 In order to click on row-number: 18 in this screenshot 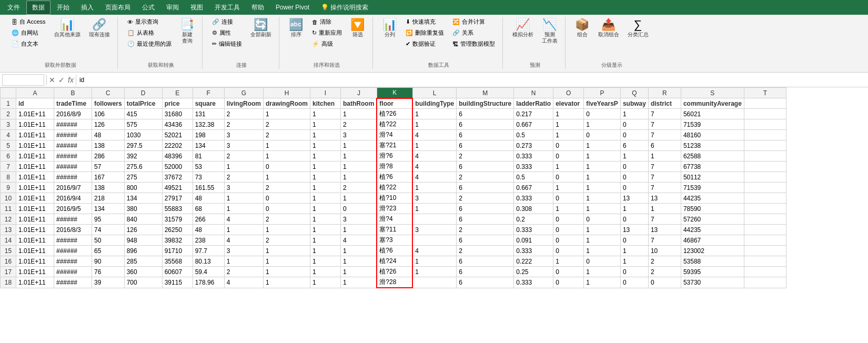, I will do `click(8, 283)`.